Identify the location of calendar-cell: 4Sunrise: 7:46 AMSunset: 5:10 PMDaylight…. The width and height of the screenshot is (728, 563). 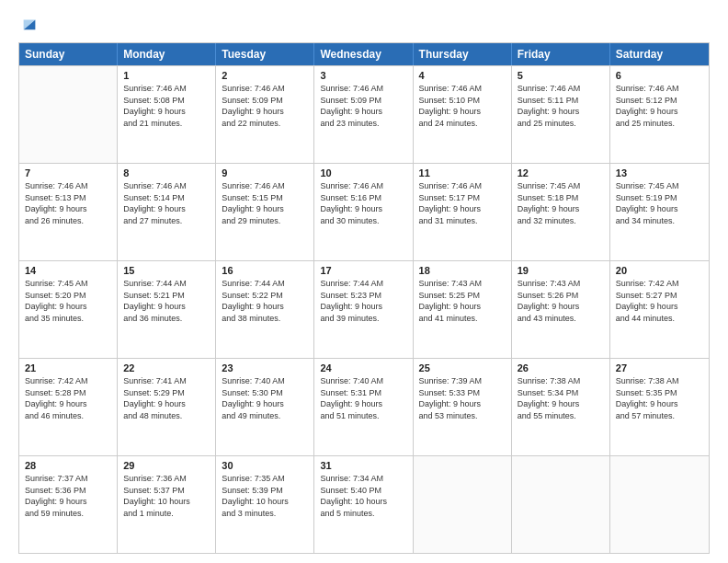
(463, 114).